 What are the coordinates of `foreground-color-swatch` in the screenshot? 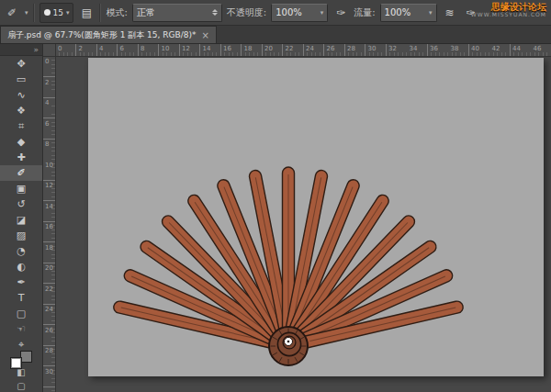 It's located at (17, 364).